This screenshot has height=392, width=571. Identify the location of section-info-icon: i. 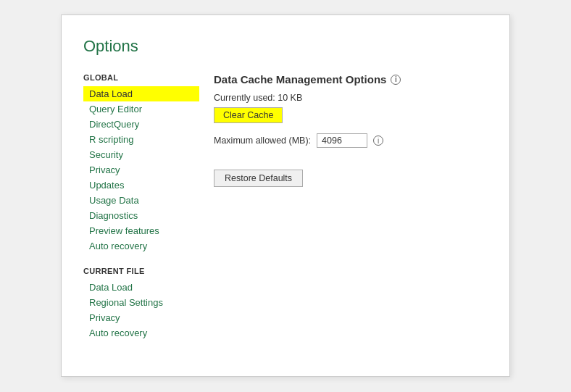
(396, 80).